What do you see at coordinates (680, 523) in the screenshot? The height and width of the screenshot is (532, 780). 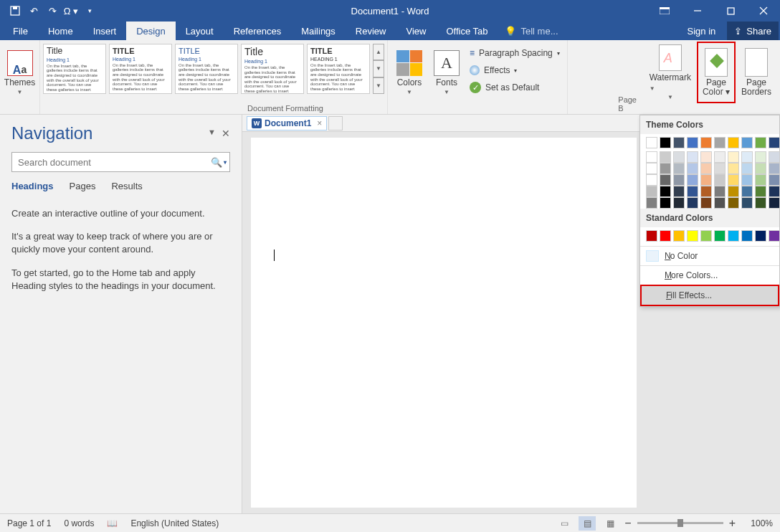 I see `zoom-slider` at bounding box center [680, 523].